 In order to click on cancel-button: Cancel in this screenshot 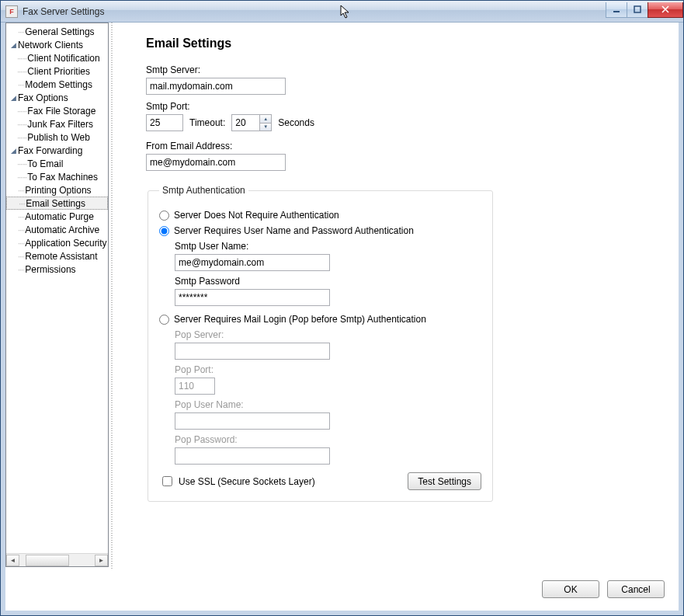, I will do `click(636, 589)`.